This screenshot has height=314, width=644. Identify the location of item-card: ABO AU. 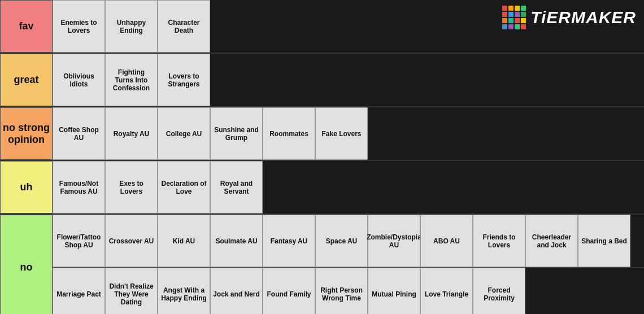
(446, 241).